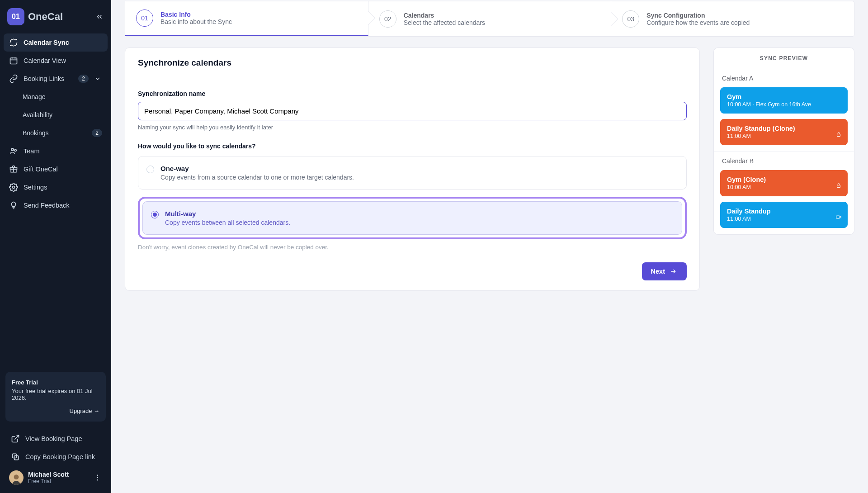 The image size is (868, 493). What do you see at coordinates (14, 79) in the screenshot?
I see `link-icon` at bounding box center [14, 79].